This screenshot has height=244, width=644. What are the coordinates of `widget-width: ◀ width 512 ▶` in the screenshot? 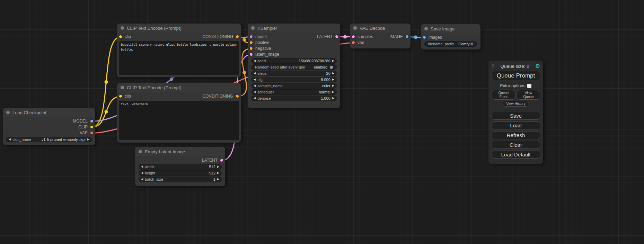 It's located at (180, 167).